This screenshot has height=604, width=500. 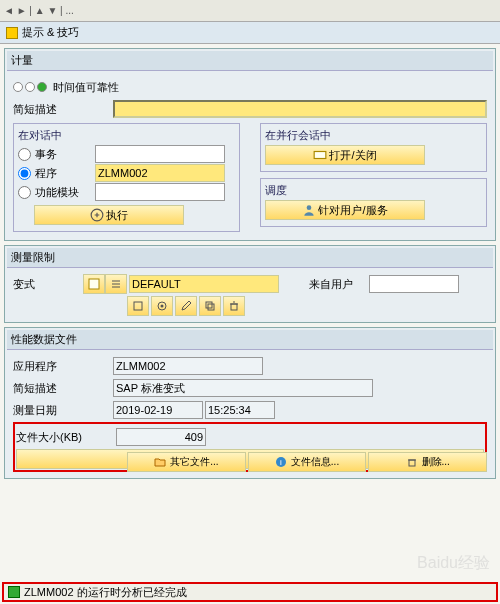 What do you see at coordinates (160, 154) in the screenshot?
I see `transaction-input` at bounding box center [160, 154].